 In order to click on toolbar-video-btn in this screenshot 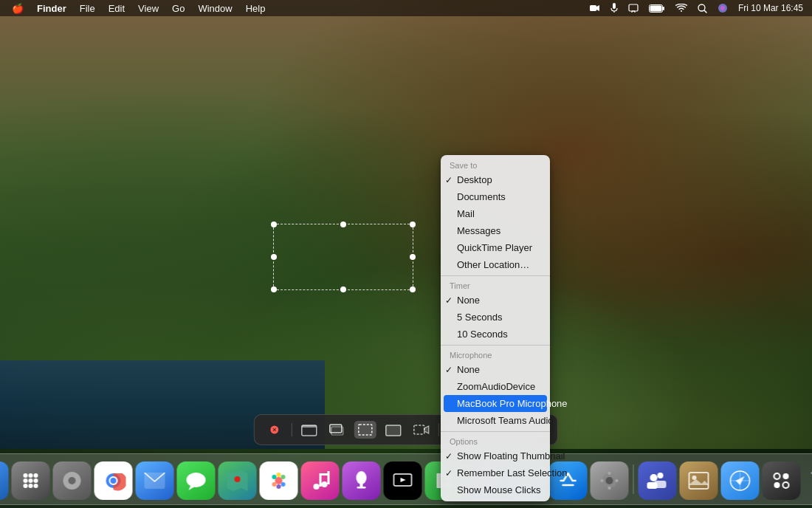, I will do `click(422, 430)`.